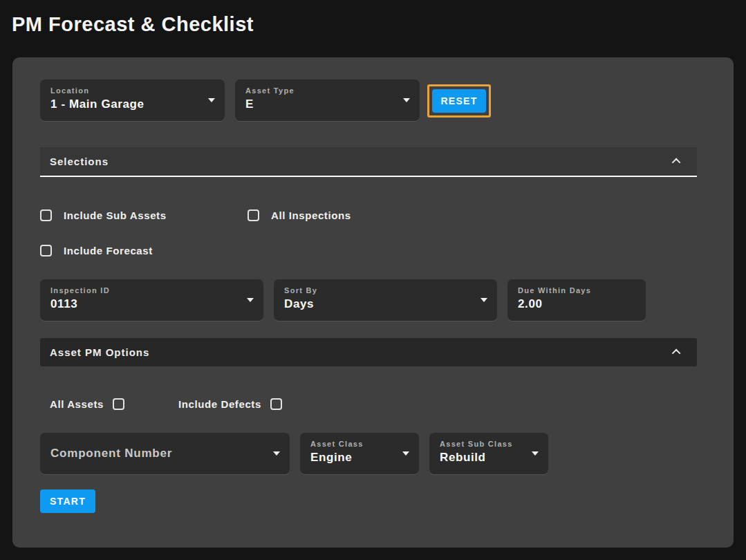 Image resolution: width=746 pixels, height=560 pixels. I want to click on asset-class-label: Asset Class, so click(354, 444).